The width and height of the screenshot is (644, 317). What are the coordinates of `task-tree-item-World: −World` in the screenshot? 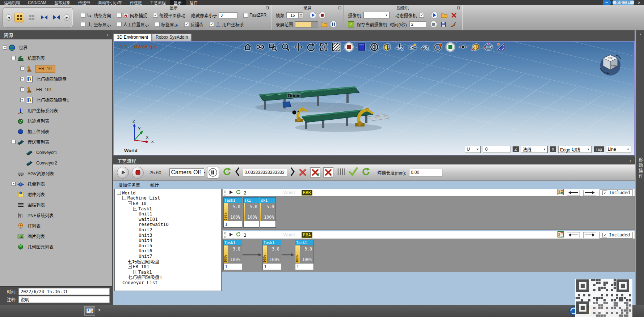 It's located at (168, 193).